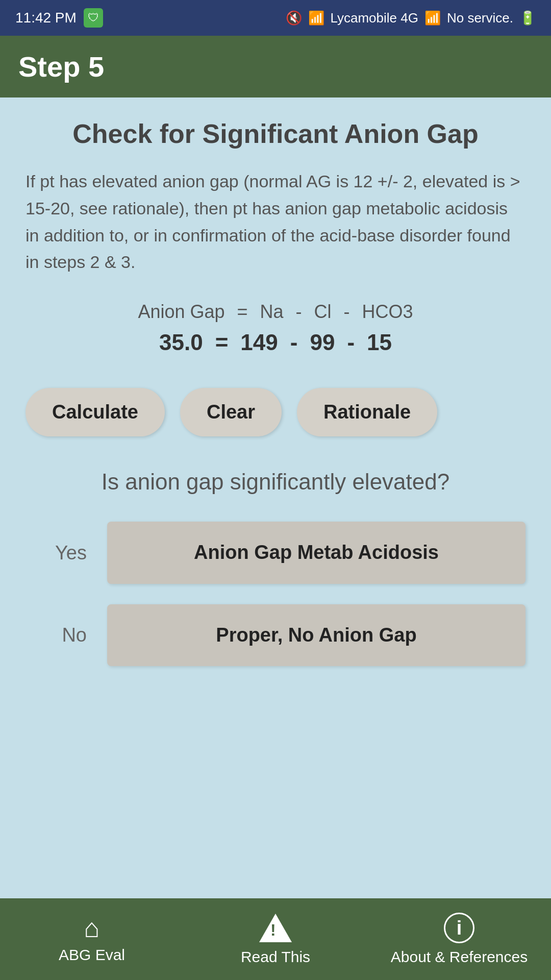 This screenshot has width=551, height=980. What do you see at coordinates (316, 552) in the screenshot?
I see `yes-anion-gap-button: Anion Gap Metab Acidosis` at bounding box center [316, 552].